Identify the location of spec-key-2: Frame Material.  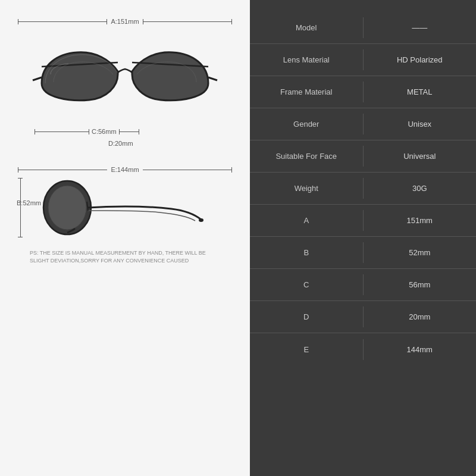
(306, 92).